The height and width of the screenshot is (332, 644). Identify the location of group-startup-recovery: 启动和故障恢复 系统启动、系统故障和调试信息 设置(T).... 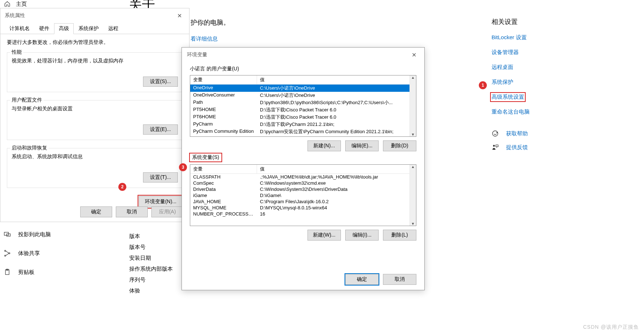
(95, 168).